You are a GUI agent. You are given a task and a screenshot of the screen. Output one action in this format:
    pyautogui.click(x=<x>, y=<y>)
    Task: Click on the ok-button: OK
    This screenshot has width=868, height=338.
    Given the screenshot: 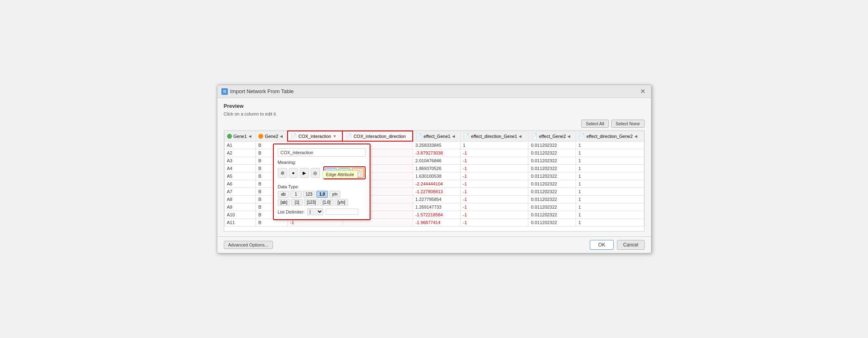 What is the action you would take?
    pyautogui.click(x=602, y=245)
    